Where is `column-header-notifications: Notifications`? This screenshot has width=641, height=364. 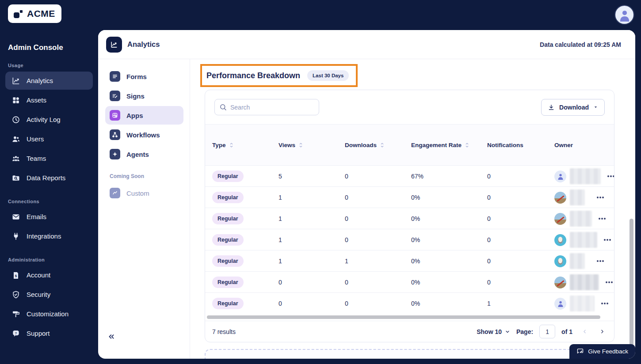 column-header-notifications: Notifications is located at coordinates (521, 145).